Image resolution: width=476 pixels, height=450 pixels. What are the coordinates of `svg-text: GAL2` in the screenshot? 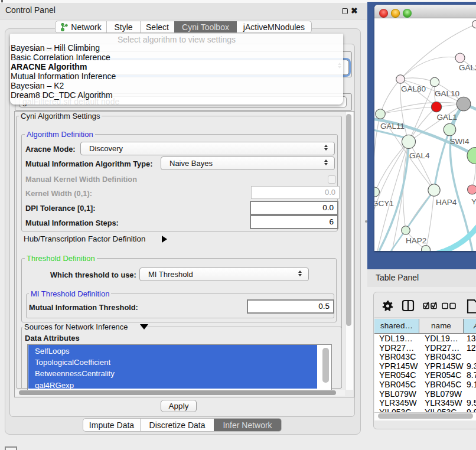 It's located at (468, 67).